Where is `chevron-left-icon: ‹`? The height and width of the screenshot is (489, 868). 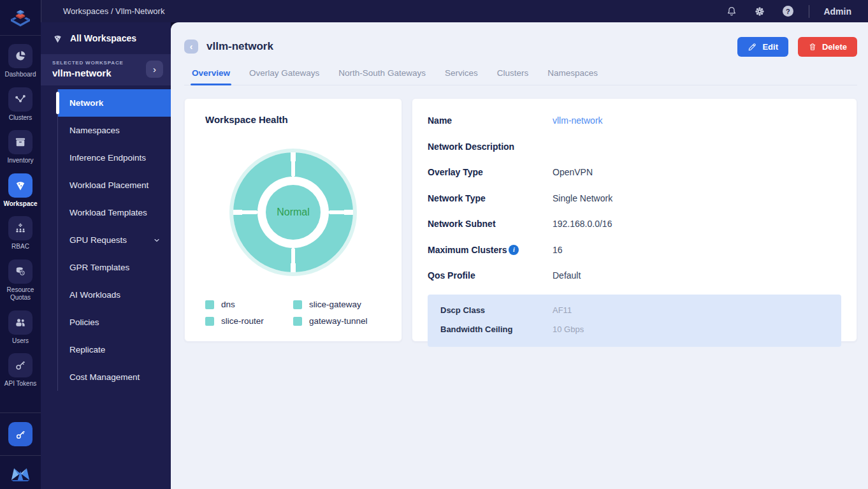
chevron-left-icon: ‹ is located at coordinates (191, 47).